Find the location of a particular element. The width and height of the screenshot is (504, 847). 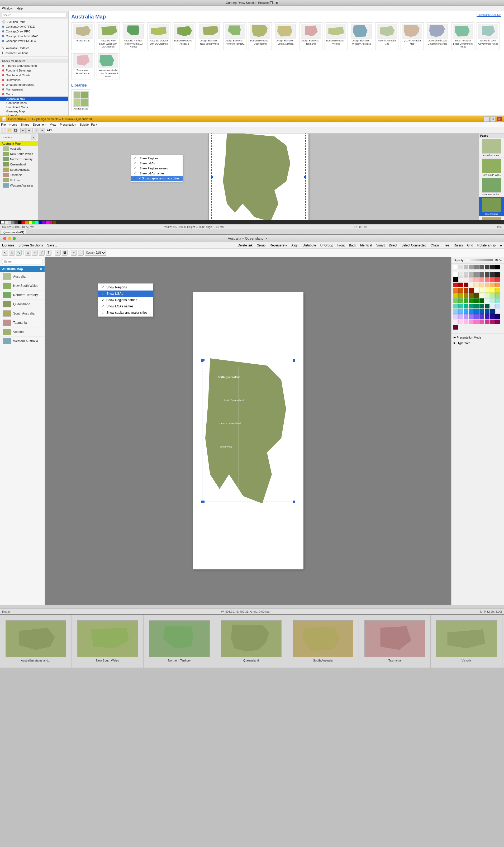

s2-color-pink is located at coordinates (51, 222).